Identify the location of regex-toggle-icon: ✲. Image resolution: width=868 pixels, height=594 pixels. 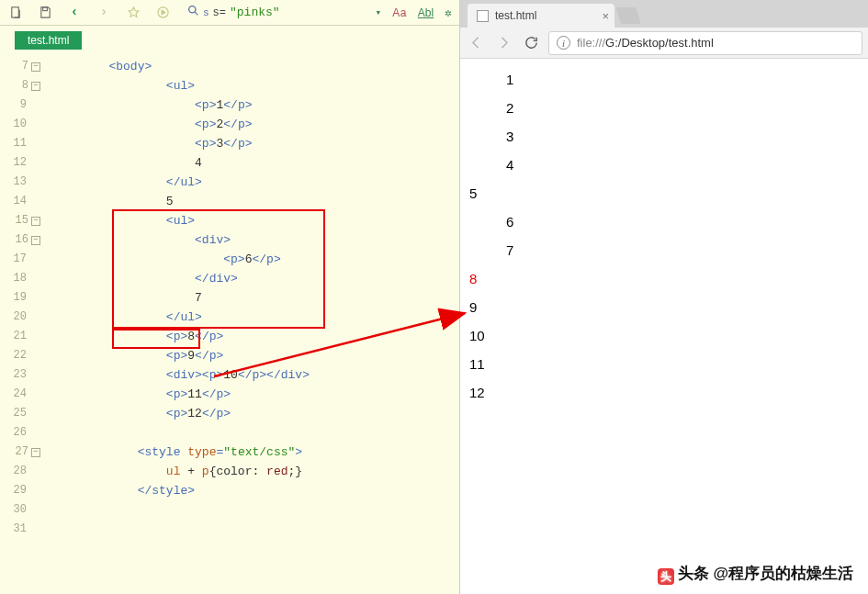
(448, 13).